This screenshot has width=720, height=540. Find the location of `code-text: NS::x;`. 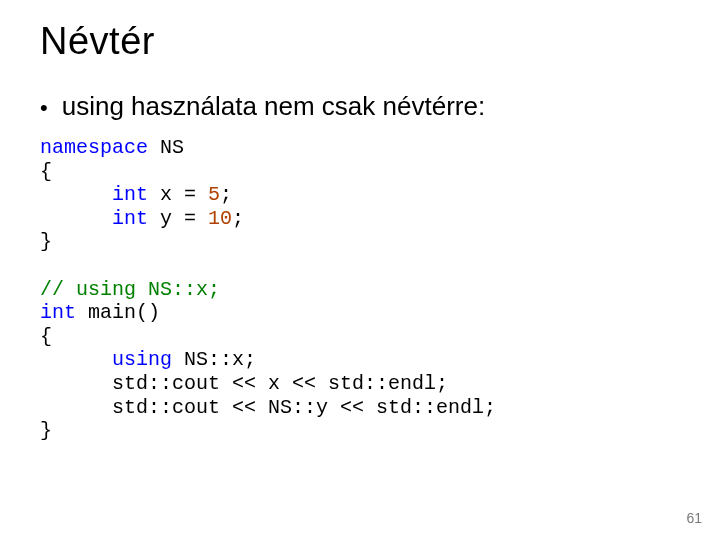

code-text: NS::x; is located at coordinates (214, 360).